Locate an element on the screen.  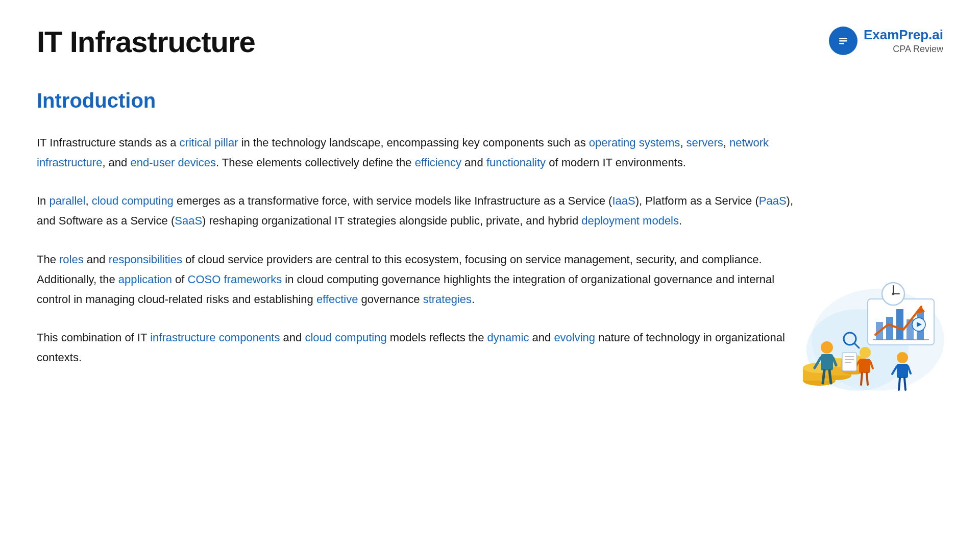
link-paas: PaaS is located at coordinates (773, 201).